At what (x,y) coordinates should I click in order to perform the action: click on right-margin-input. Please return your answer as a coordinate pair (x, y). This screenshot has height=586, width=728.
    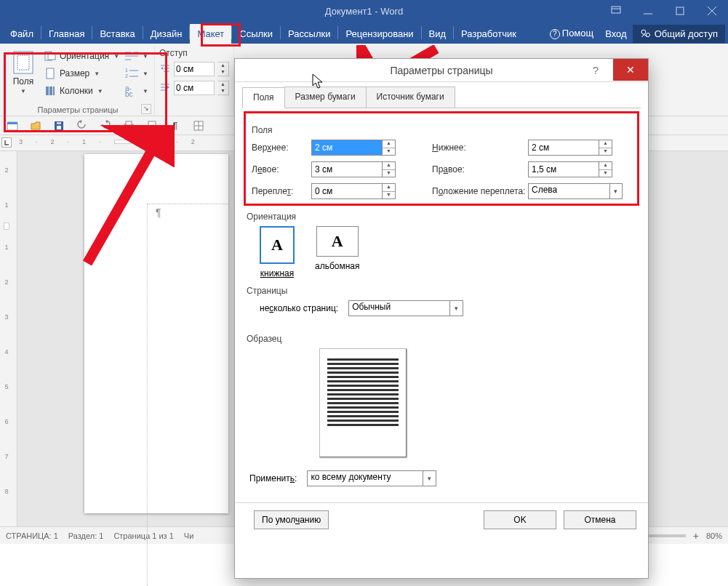
    Looking at the image, I should click on (564, 169).